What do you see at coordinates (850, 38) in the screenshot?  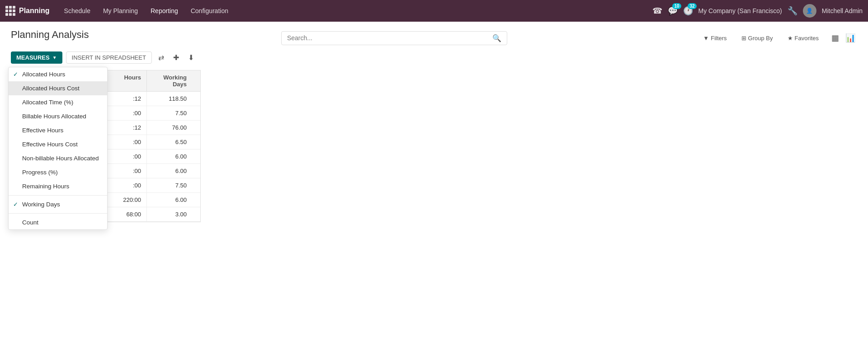 I see `chart-view-icon: 📊` at bounding box center [850, 38].